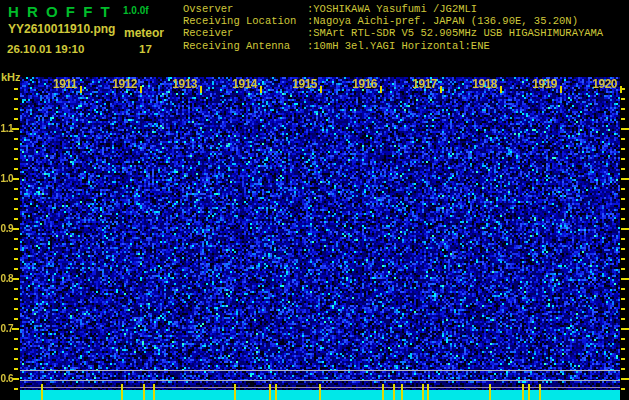 The height and width of the screenshot is (400, 629). Describe the element at coordinates (56, 84) in the screenshot. I see `time-tick-label: 1911` at that location.